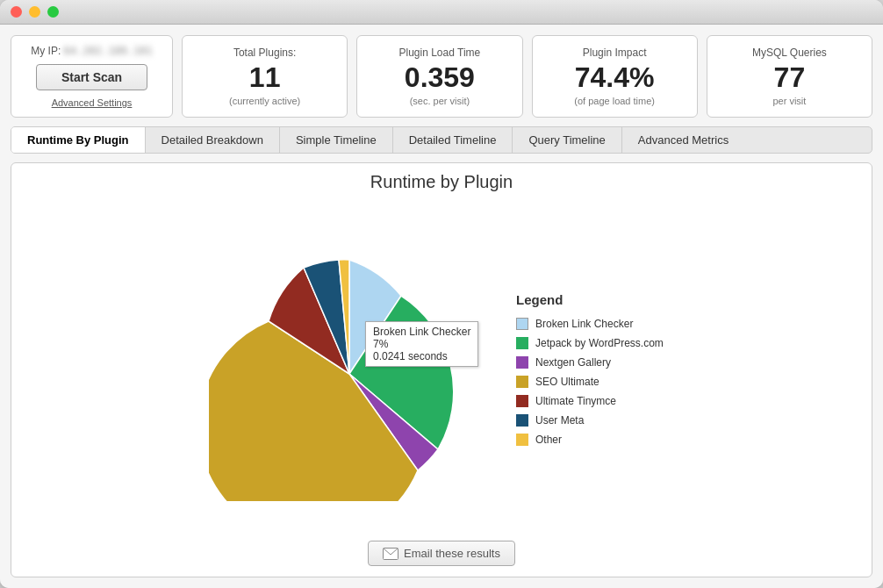 Image resolution: width=883 pixels, height=588 pixels. Describe the element at coordinates (79, 140) in the screenshot. I see `tab-runtime-by-plugin: Runtime By Plugin` at that location.